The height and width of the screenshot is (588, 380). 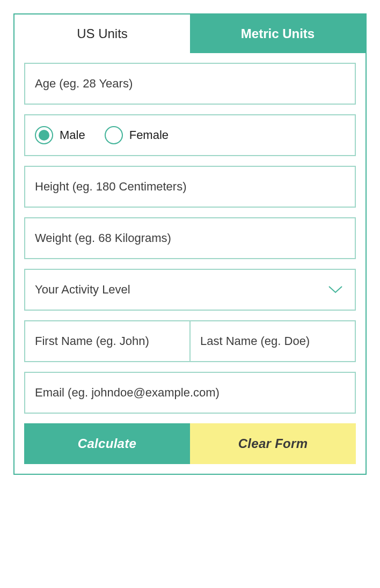 What do you see at coordinates (44, 135) in the screenshot?
I see `radio-dot-icon` at bounding box center [44, 135].